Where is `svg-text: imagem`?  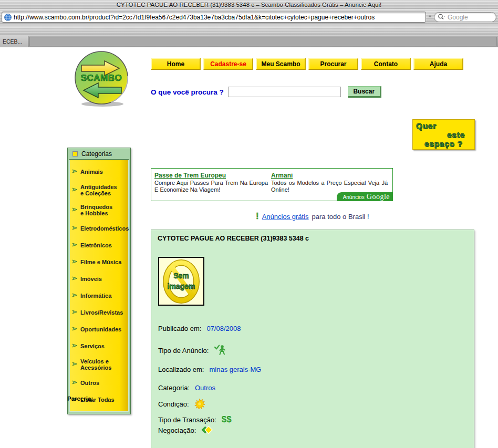 svg-text: imagem is located at coordinates (182, 286).